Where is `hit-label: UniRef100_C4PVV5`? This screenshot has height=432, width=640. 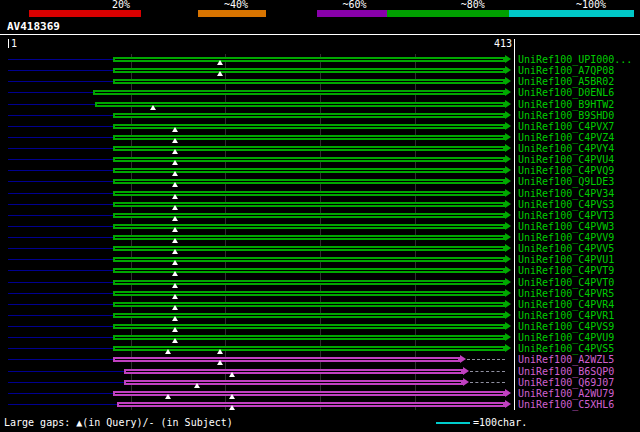 hit-label: UniRef100_C4PVV5 is located at coordinates (566, 248).